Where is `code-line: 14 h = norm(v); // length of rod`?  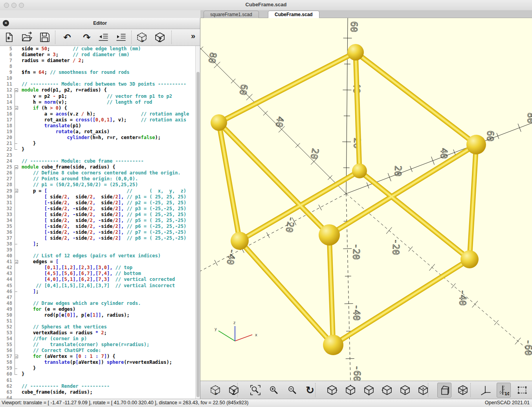 code-line: 14 h = norm(v); // length of rod is located at coordinates (100, 102).